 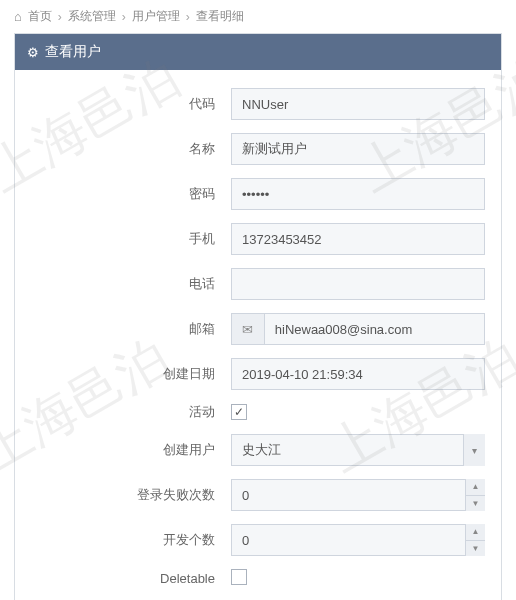 I want to click on gear-icon: ⚙, so click(x=33, y=52).